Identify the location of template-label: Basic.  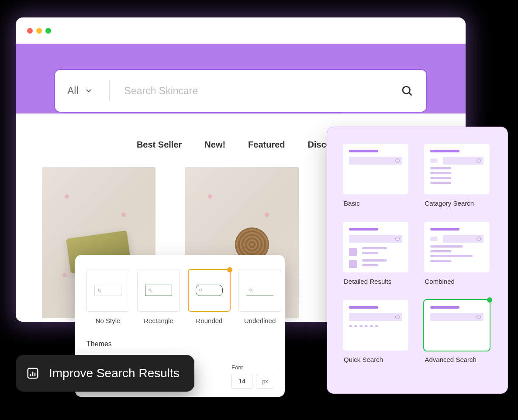
(377, 203).